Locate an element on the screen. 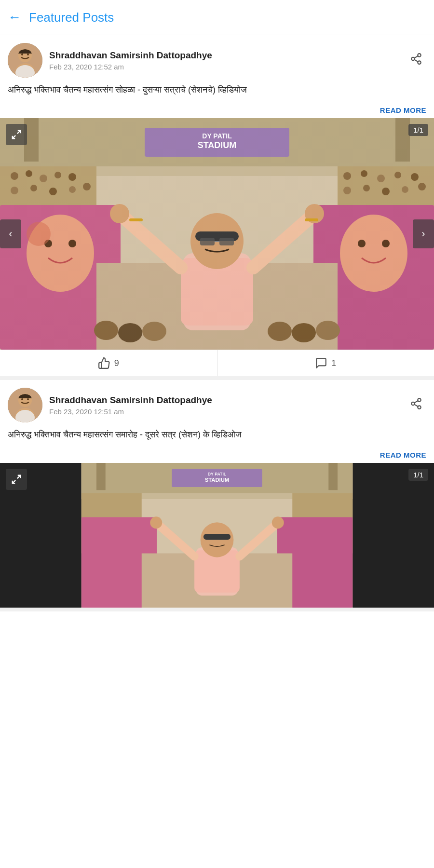 This screenshot has height=868, width=434. read-more-button-2: READ MORE is located at coordinates (403, 455).